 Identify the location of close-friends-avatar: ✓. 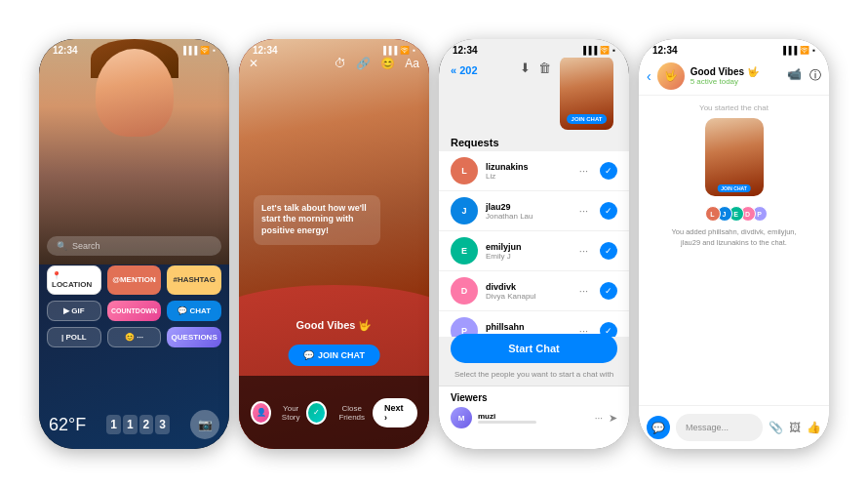
(316, 413).